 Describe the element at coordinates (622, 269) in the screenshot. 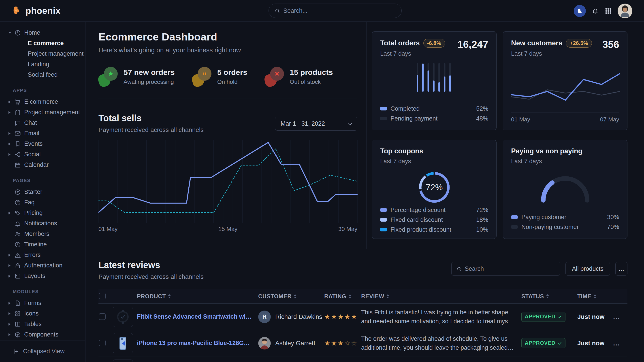

I see `reviews-more-button: ...` at that location.